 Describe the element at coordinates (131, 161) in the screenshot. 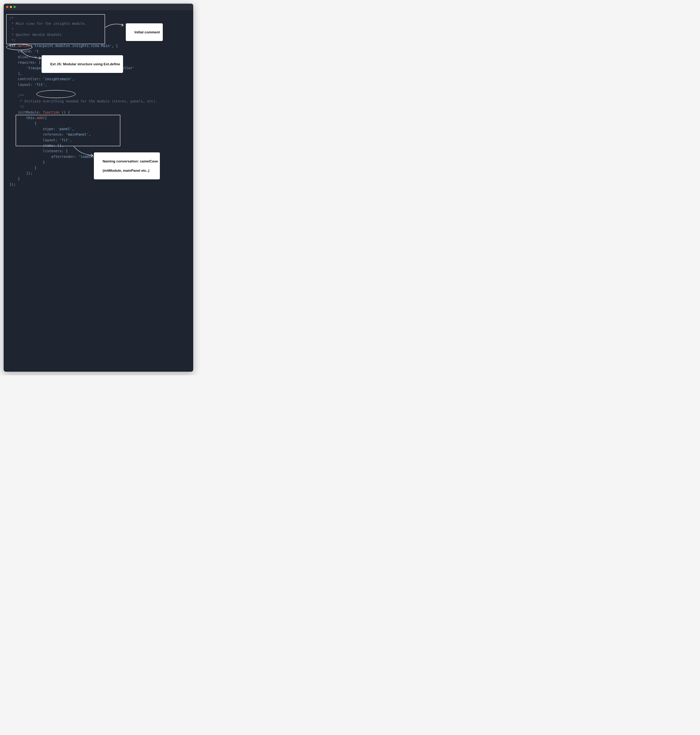

I see `callout-text-line1: Naming conversation: camelCase` at that location.